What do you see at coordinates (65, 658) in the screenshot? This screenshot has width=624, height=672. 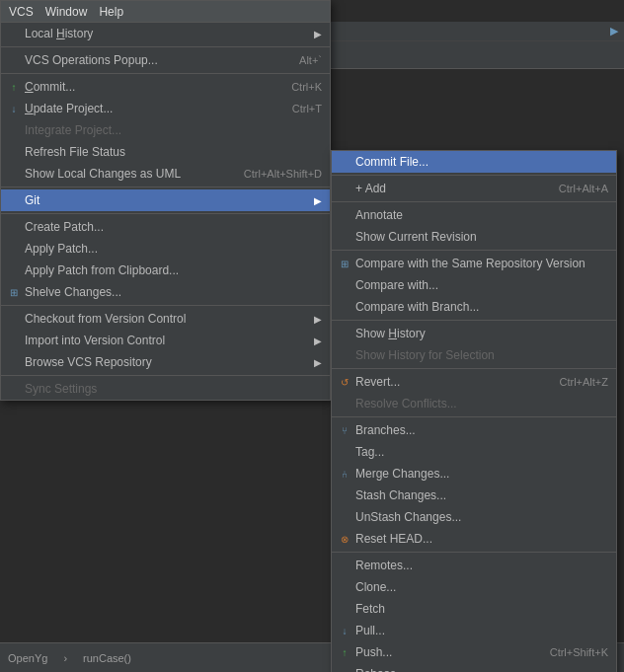 I see `breadcrumb-arrow: ›` at bounding box center [65, 658].